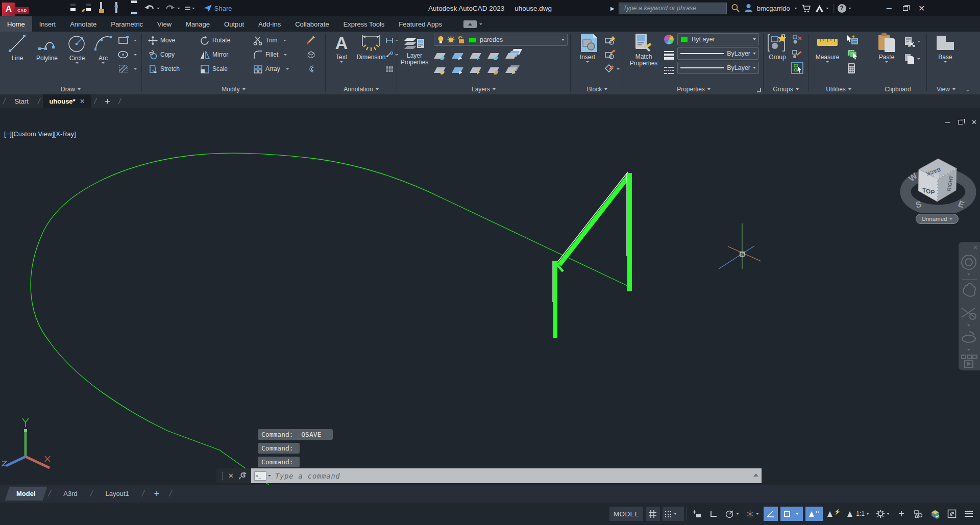  I want to click on tab-annotate: Annotate, so click(83, 24).